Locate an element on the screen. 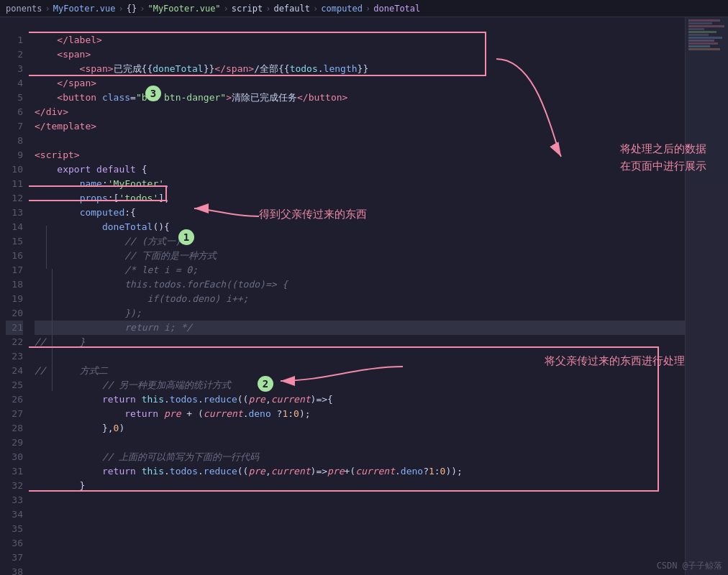  code-line: } is located at coordinates (360, 486).